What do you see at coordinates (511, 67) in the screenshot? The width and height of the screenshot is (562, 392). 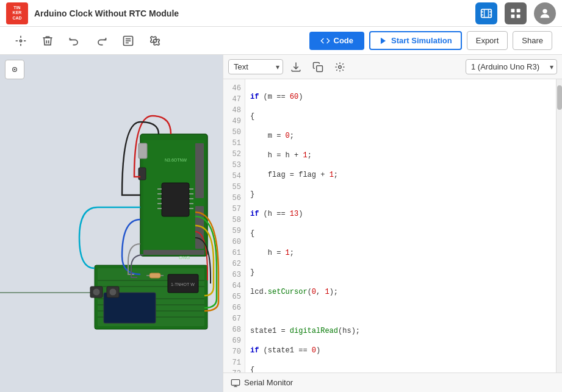 I see `board-select: 1 (Arduino Uno R3)` at bounding box center [511, 67].